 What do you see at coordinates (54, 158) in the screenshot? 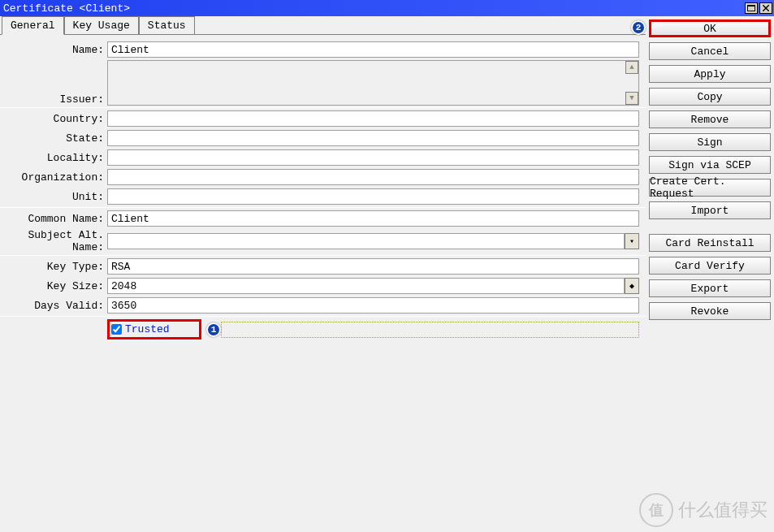
I see `label-locality: Locality:` at bounding box center [54, 158].